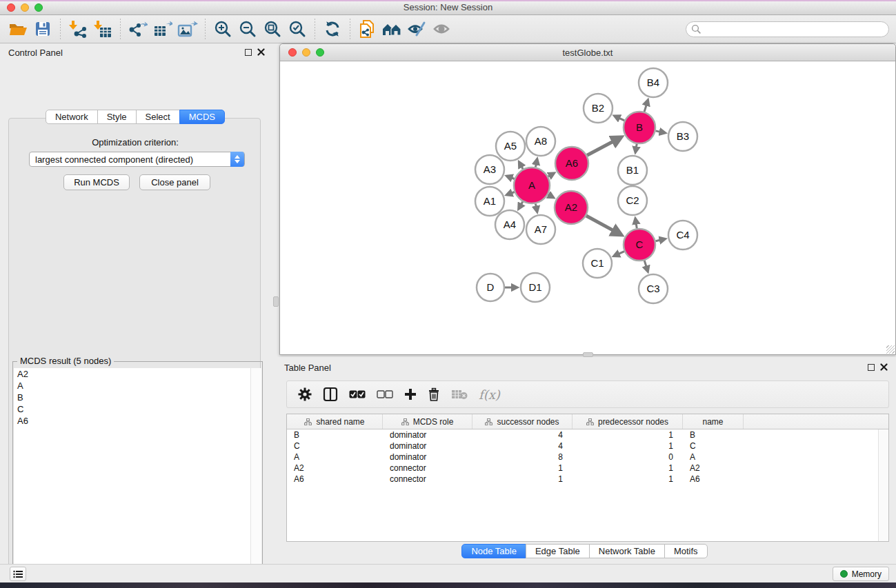 The height and width of the screenshot is (588, 896). Describe the element at coordinates (175, 182) in the screenshot. I see `close-panel-button: Close panel` at that location.